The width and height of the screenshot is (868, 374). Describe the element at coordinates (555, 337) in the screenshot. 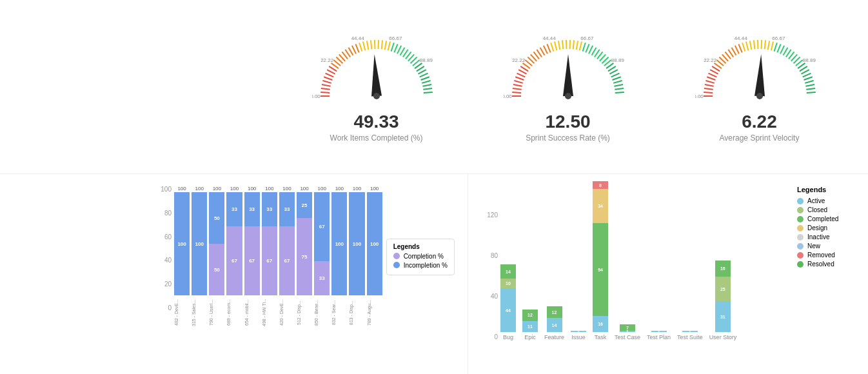

I see `wis-x-label: Feature` at that location.